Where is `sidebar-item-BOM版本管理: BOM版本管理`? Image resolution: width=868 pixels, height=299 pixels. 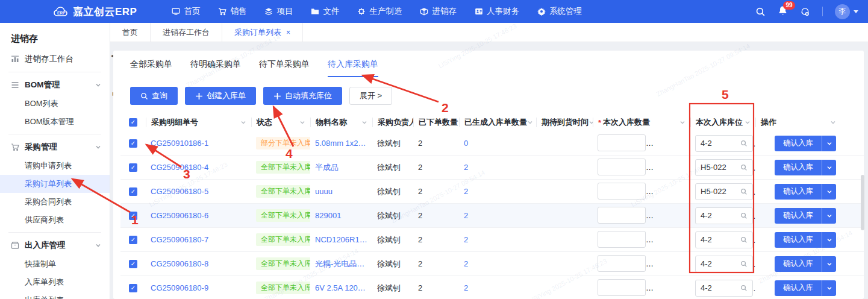 sidebar-item-BOM版本管理: BOM版本管理 is located at coordinates (55, 122).